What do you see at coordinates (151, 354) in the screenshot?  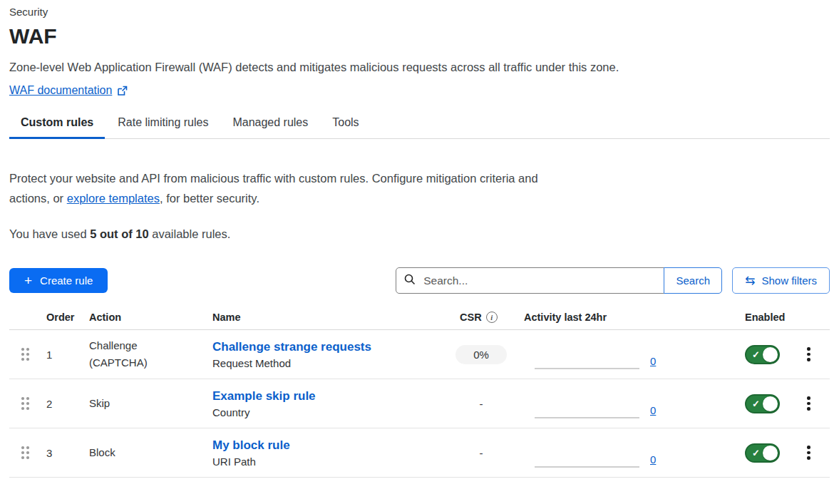 I see `action-cell: Challenge (CAPTCHA)` at bounding box center [151, 354].